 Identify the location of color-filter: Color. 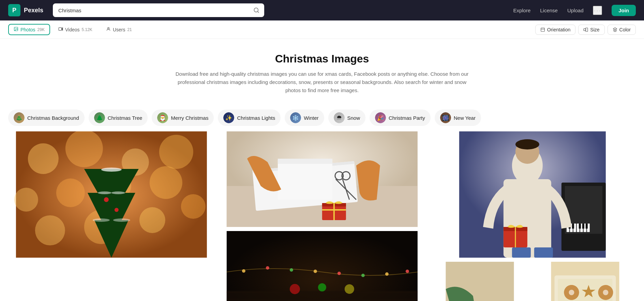
(622, 30).